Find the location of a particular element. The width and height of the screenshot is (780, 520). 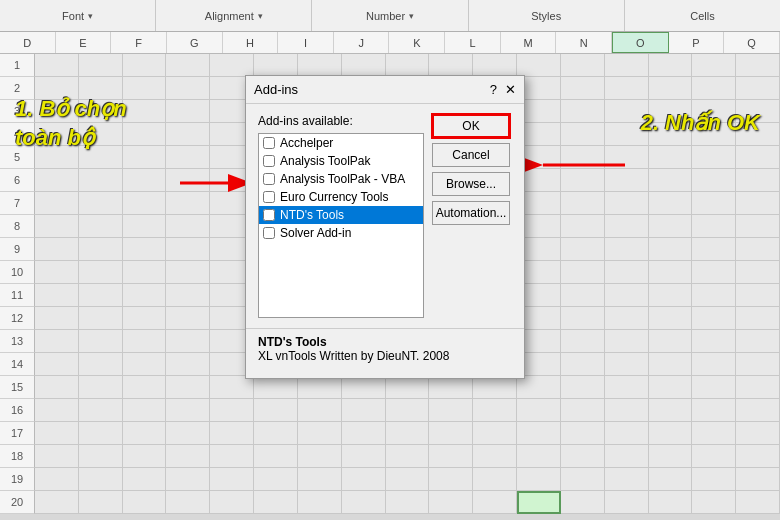

addin-checkbox-ntd-tools is located at coordinates (269, 215).